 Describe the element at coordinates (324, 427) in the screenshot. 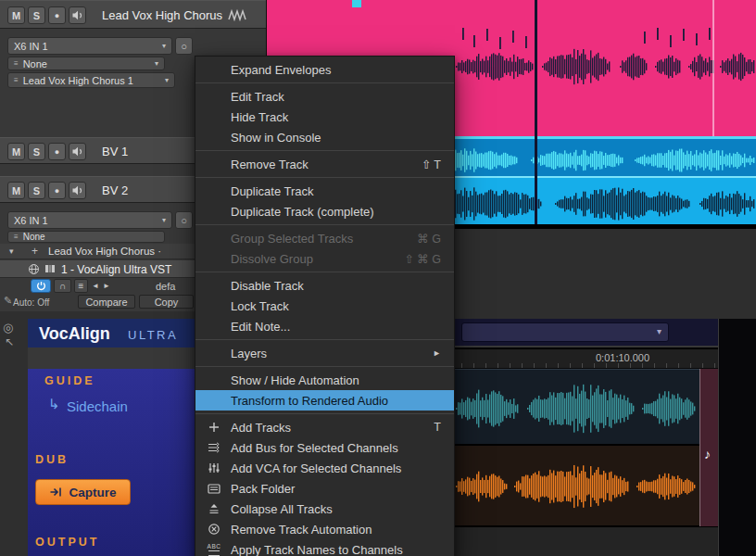

I see `menu-item-add-tracks: Add TracksT` at that location.